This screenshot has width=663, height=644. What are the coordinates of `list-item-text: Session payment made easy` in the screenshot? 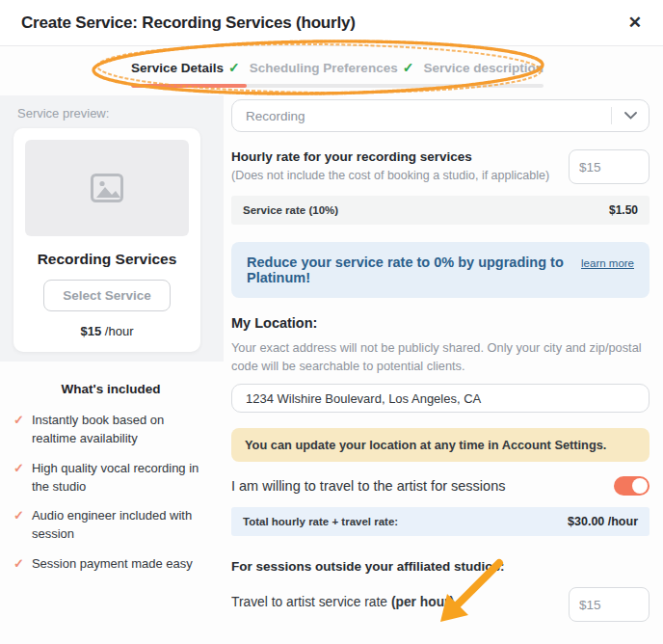 It's located at (112, 565).